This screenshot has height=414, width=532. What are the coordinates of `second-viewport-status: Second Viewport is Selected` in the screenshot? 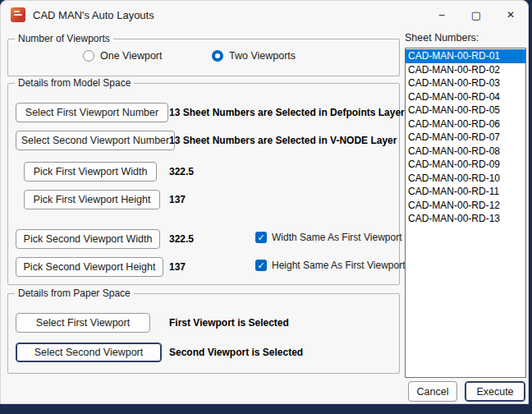 It's located at (236, 352).